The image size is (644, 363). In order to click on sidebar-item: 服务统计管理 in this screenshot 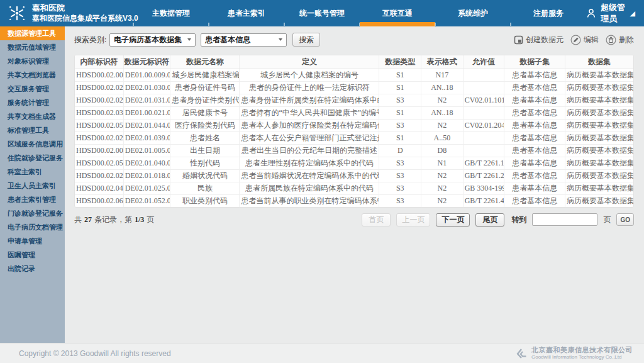, I will do `click(33, 103)`.